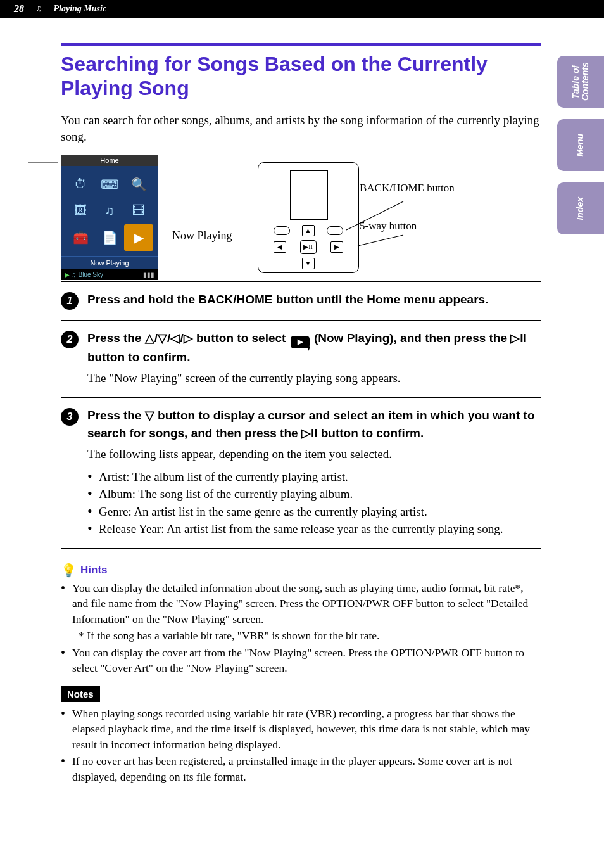  Describe the element at coordinates (110, 238) in the screenshot. I see `playlist-icon: 📄` at that location.